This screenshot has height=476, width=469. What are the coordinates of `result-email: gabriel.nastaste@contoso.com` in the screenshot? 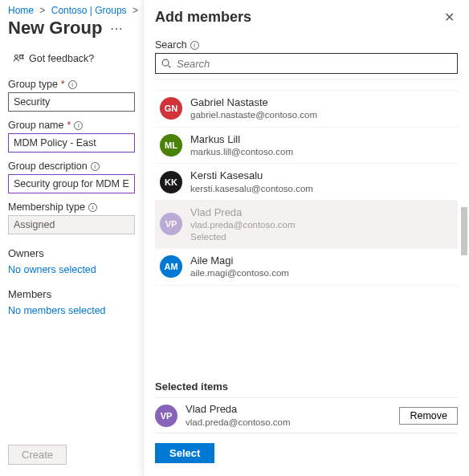 It's located at (254, 115).